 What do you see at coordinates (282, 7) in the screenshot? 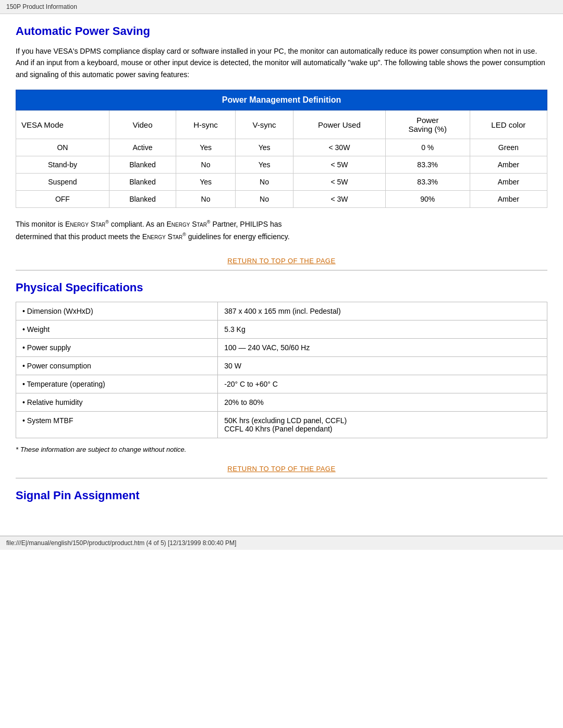
I see `browser-bar: 150P Product Information` at bounding box center [282, 7].